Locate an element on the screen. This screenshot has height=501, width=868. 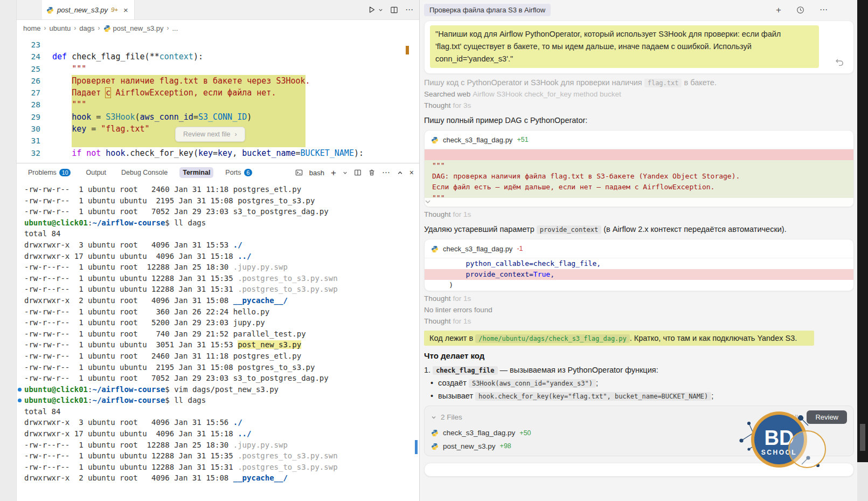
history-clock-icon is located at coordinates (801, 10).